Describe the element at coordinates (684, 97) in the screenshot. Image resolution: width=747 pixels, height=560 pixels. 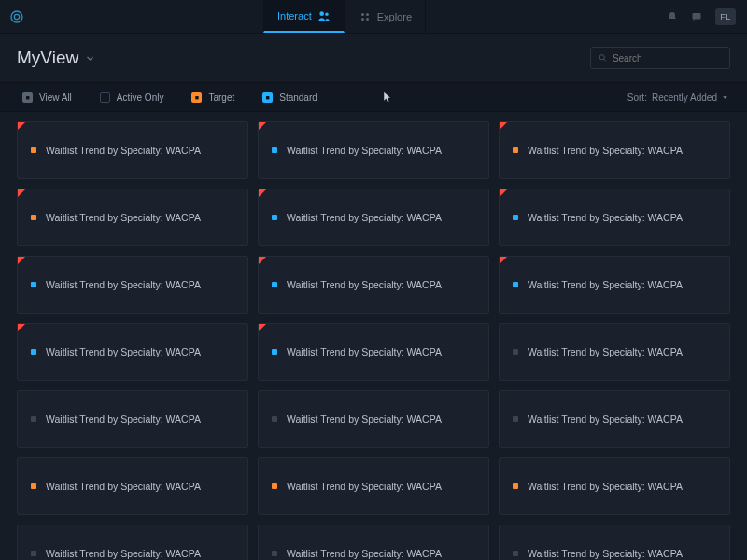
I see `sort-value: Recently Added` at that location.